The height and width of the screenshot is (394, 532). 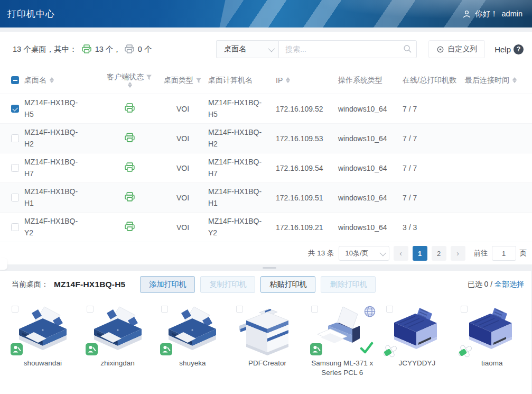 I want to click on filter-group: 桌面名 自定义列 Help ?, so click(x=371, y=49).